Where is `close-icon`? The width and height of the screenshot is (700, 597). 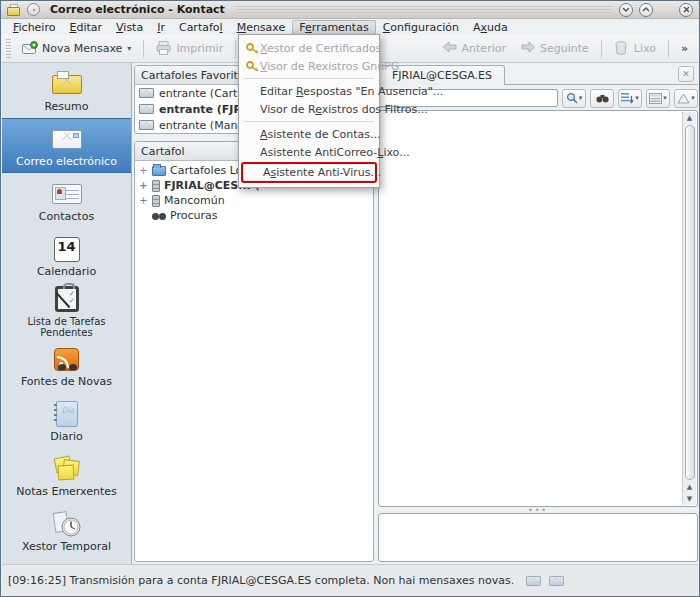
close-icon is located at coordinates (686, 10).